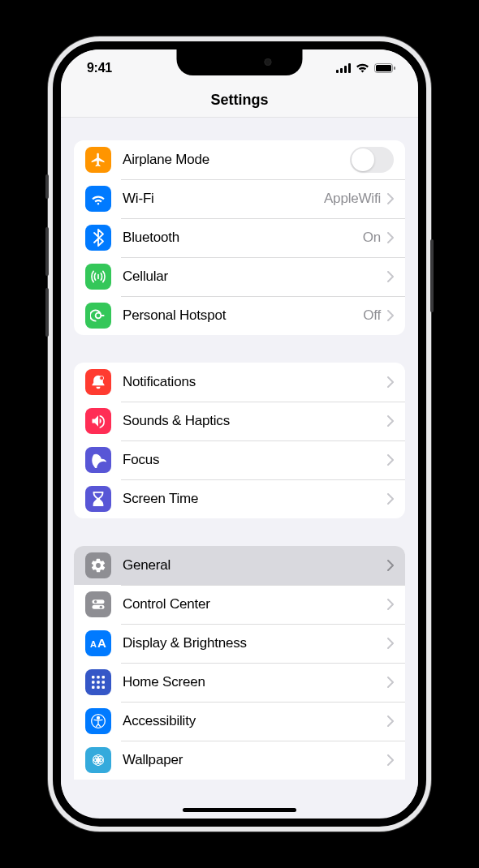 The image size is (479, 868). Describe the element at coordinates (98, 604) in the screenshot. I see `control-center-icon` at that location.